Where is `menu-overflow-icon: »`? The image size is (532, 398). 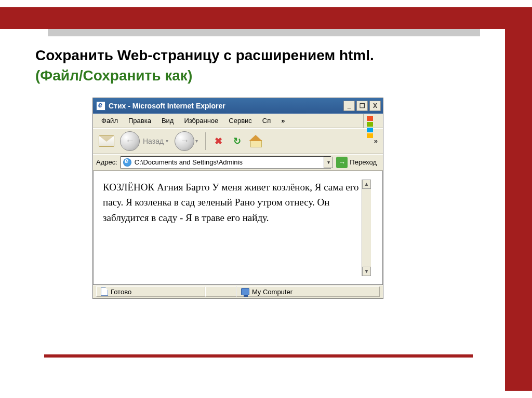
menu-overflow-icon: » is located at coordinates (283, 120).